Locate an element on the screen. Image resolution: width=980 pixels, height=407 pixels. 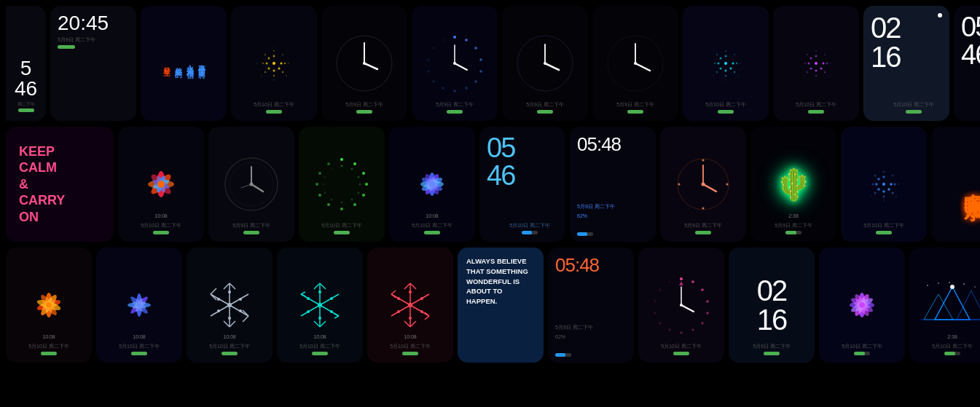
card-dot-spiral-purple: 5月10日 周二下午 is located at coordinates (816, 63).